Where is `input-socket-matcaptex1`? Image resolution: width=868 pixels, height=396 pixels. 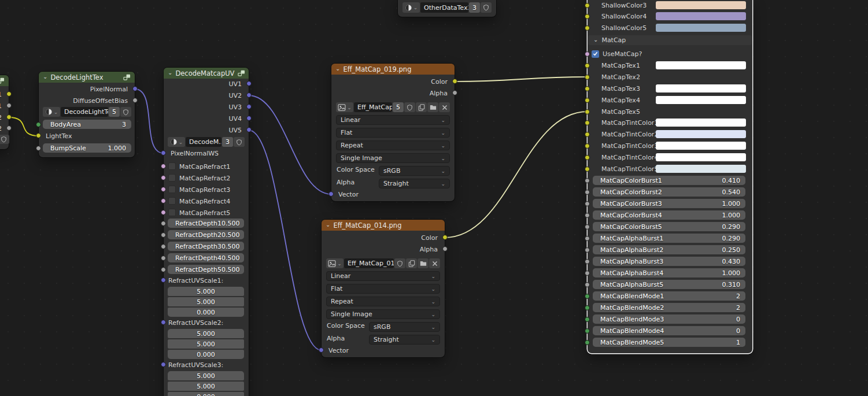
input-socket-matcaptex1 is located at coordinates (588, 66).